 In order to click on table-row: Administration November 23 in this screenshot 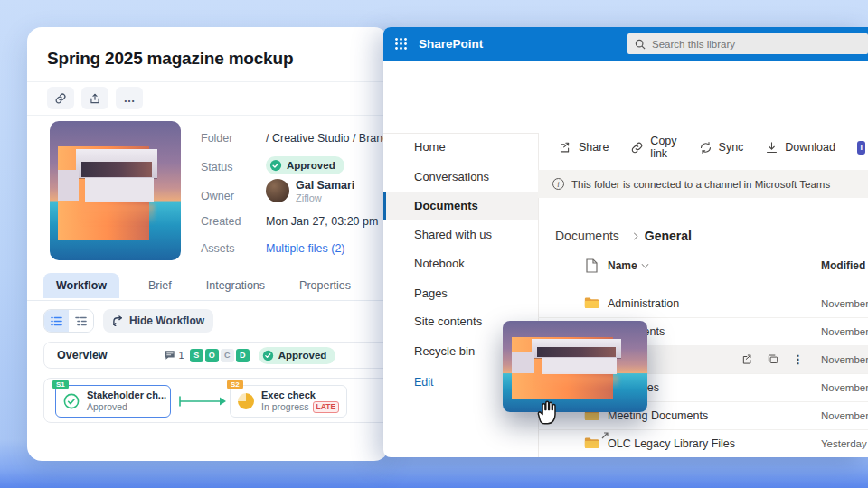, I will do `click(703, 304)`.